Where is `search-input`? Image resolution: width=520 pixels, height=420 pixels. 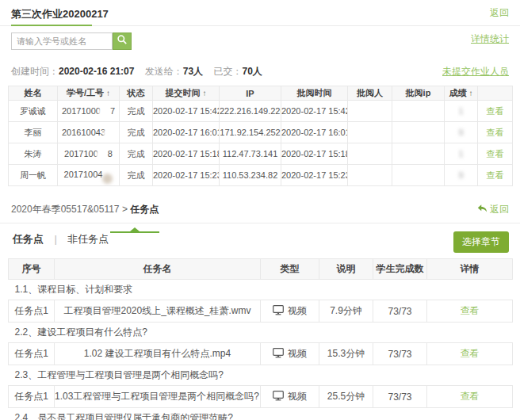
search-input is located at coordinates (62, 41).